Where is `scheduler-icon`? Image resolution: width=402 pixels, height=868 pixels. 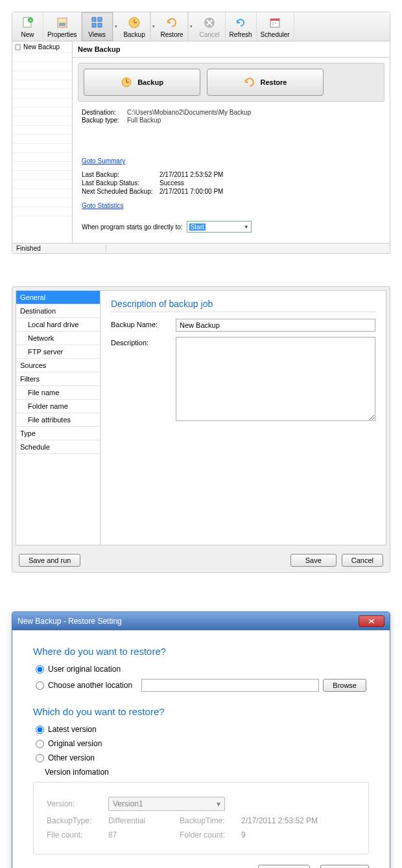 scheduler-icon is located at coordinates (275, 23).